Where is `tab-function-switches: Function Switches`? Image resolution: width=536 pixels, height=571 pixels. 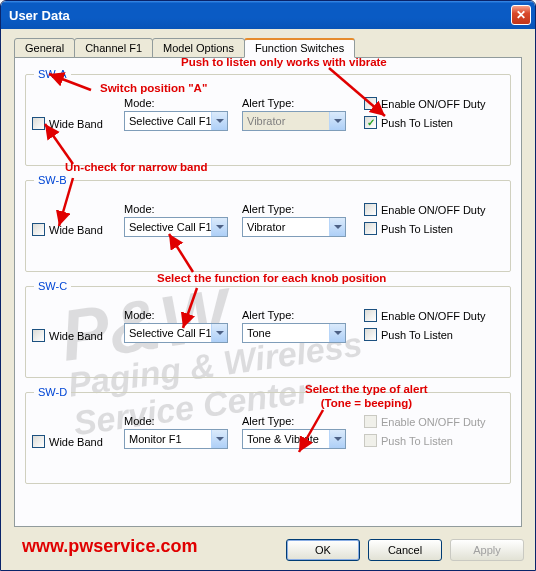
tab-function-switches: Function Switches is located at coordinates (300, 48).